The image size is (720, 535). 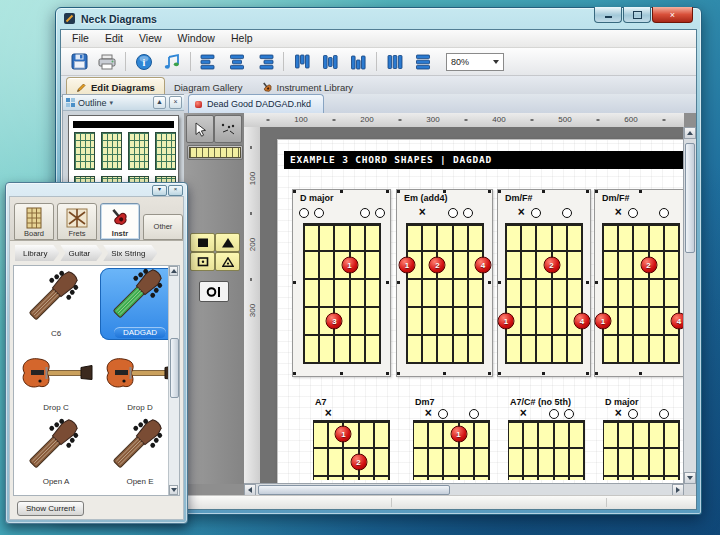 I want to click on outline-triangle-tool, so click(x=228, y=262).